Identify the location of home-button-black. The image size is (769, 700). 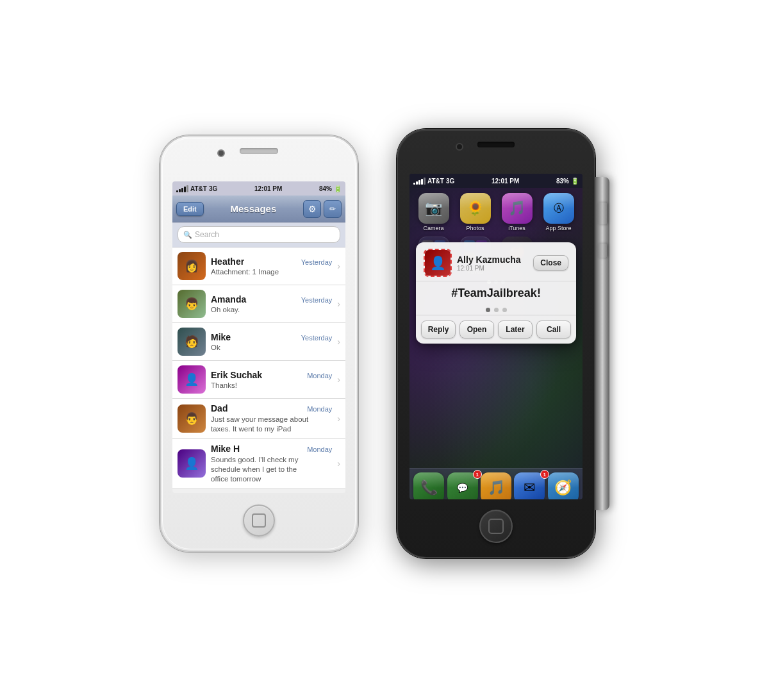
(496, 526).